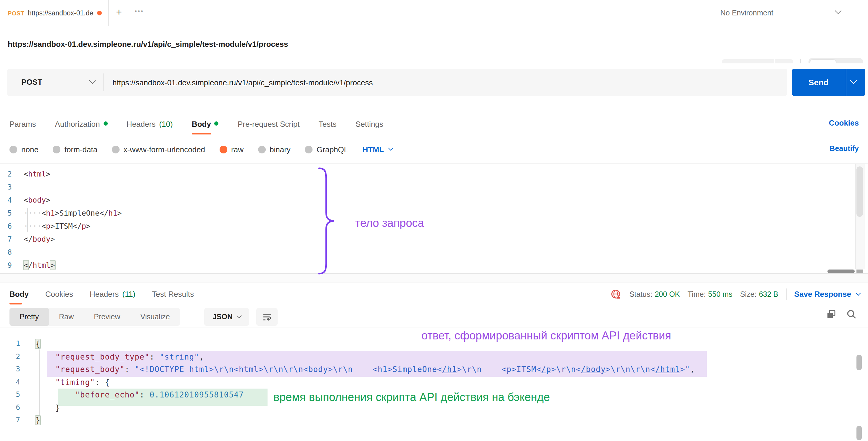 This screenshot has width=868, height=441. What do you see at coordinates (428, 187) in the screenshot?
I see `code-line: 3` at bounding box center [428, 187].